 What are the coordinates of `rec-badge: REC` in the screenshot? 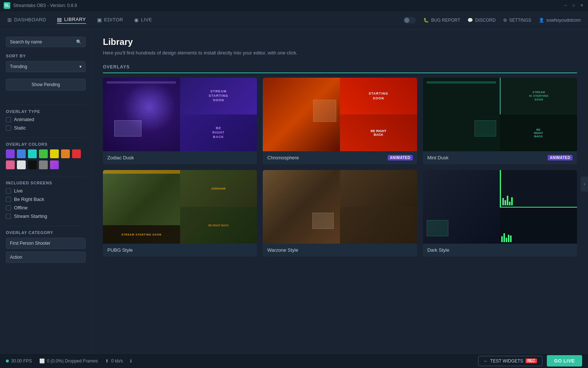 It's located at (531, 361).